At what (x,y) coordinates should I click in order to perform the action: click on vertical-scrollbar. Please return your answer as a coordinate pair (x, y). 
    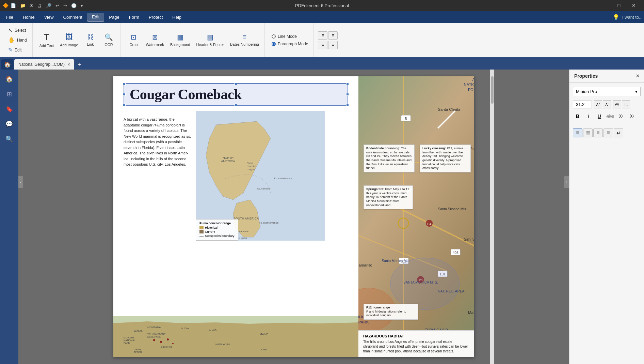
    Looking at the image, I should click on (492, 217).